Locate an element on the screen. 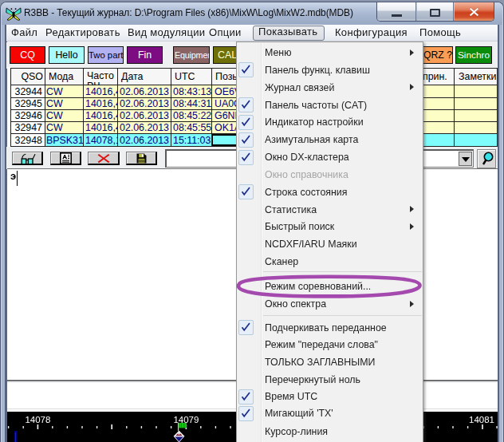 This screenshot has height=442, width=504. svg-text: 14078 is located at coordinates (37, 420).